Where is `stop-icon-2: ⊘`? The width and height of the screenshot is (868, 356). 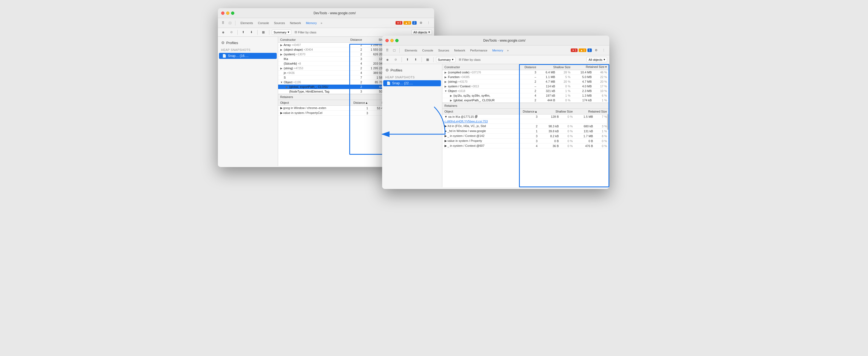 stop-icon-2: ⊘ is located at coordinates (396, 60).